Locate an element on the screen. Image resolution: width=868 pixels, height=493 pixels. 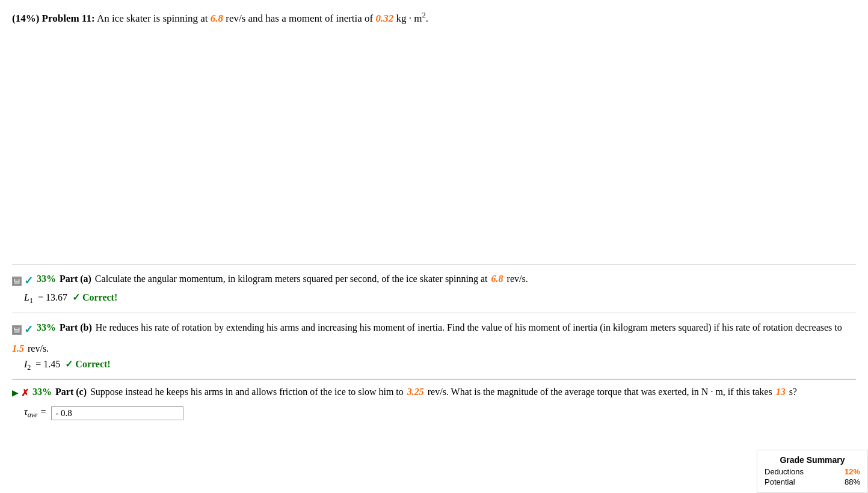
problem-value1: 6.8 is located at coordinates (217, 18).